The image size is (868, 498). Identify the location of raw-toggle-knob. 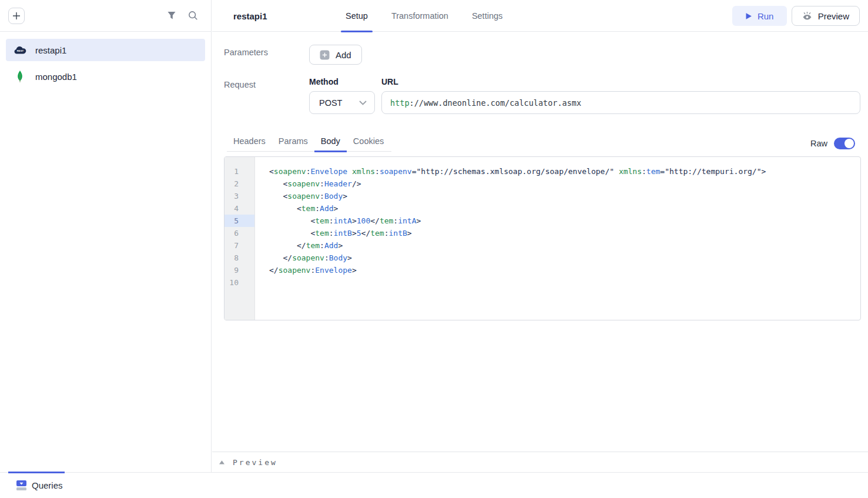
(849, 143).